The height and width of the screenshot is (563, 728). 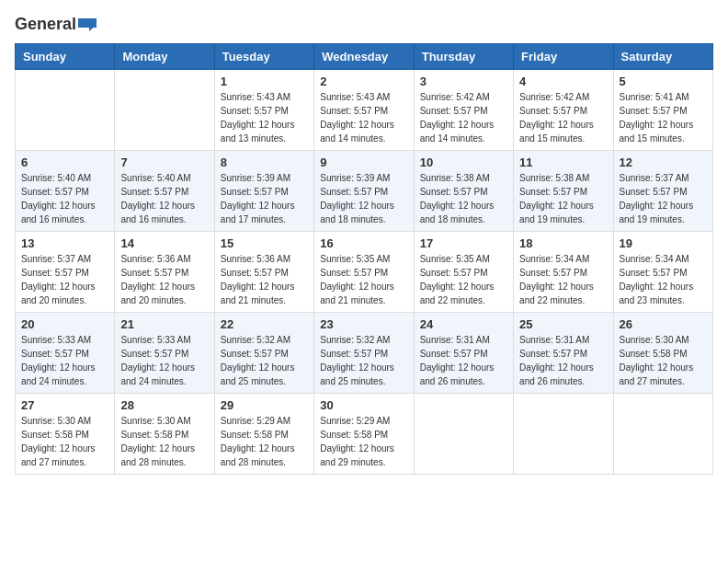 What do you see at coordinates (563, 272) in the screenshot?
I see `calendar-cell: 18Sunrise: 5:34 AM Sunset: 5:57 PM Dayli…` at bounding box center [563, 272].